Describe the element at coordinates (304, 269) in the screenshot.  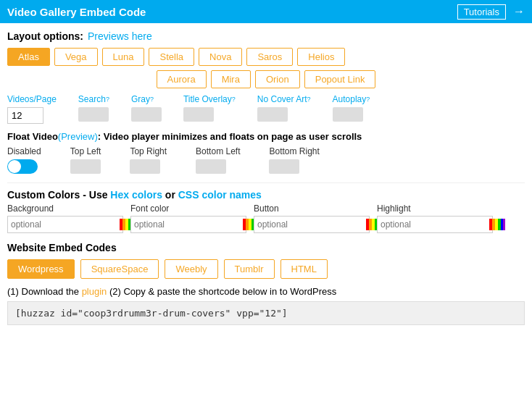
I see `embed-btn-html: HTML` at that location.